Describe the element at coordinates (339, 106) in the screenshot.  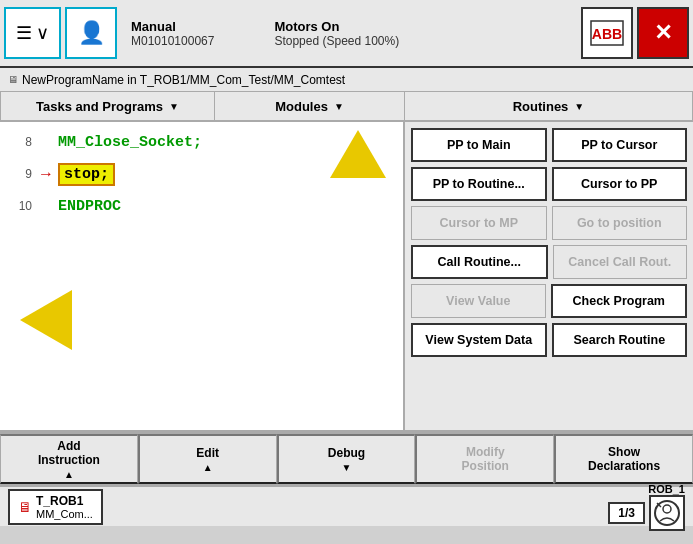
I see `modules-dropdown-icon: ▼` at that location.